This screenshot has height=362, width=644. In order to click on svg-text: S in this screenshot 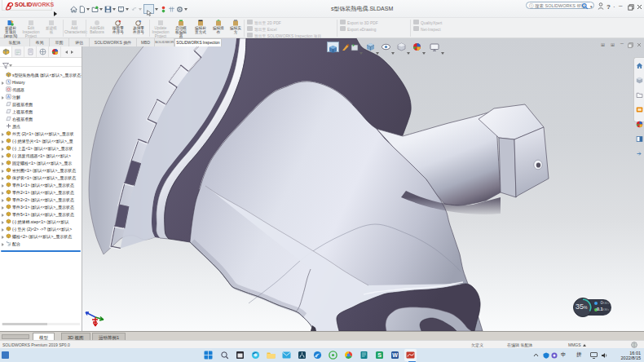, I will do `click(380, 355)`.